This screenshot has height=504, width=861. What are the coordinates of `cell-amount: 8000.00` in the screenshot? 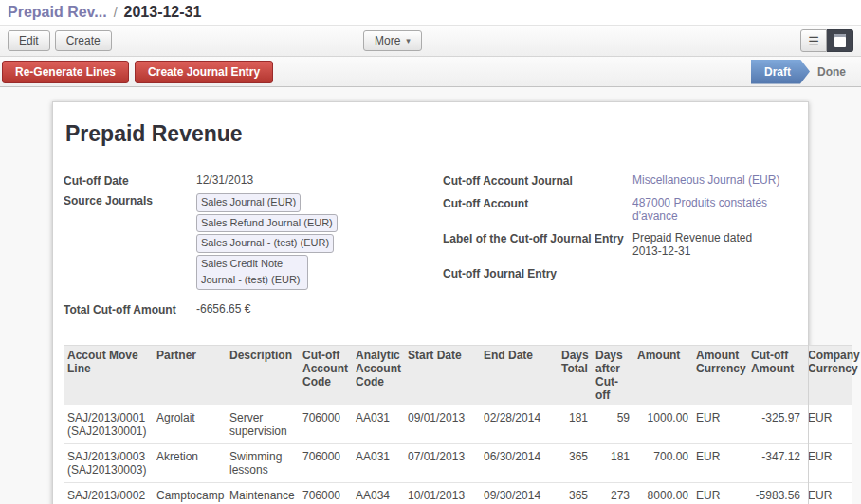 It's located at (663, 493).